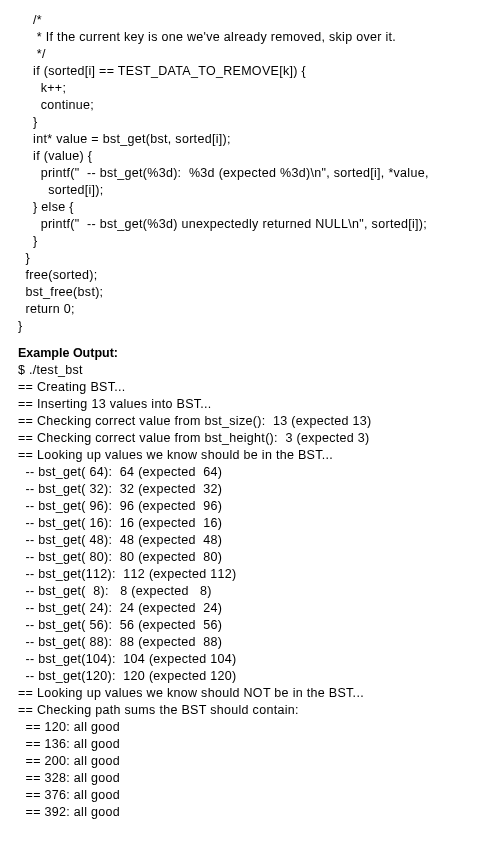 The width and height of the screenshot is (502, 866). What do you see at coordinates (260, 72) in the screenshot?
I see `code-line: if (sorted[i] == TEST_DATA_TO_REMOVE[k])…` at bounding box center [260, 72].